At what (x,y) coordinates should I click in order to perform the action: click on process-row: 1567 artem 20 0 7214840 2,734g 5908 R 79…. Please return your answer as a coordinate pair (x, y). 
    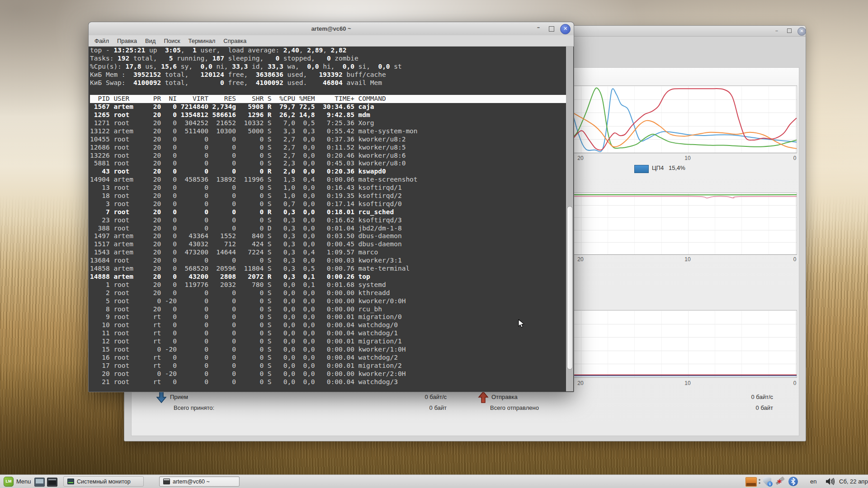
    Looking at the image, I should click on (328, 107).